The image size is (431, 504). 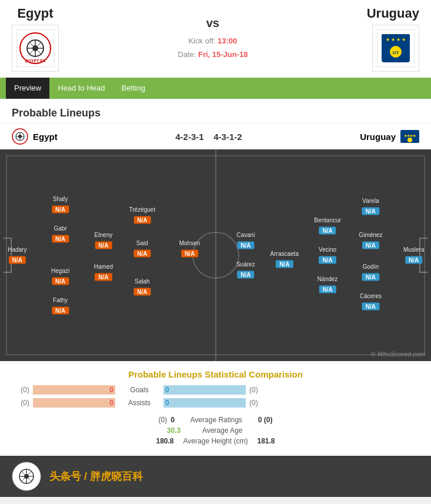 I want to click on watermark: © WhoScored.com, so click(x=398, y=354).